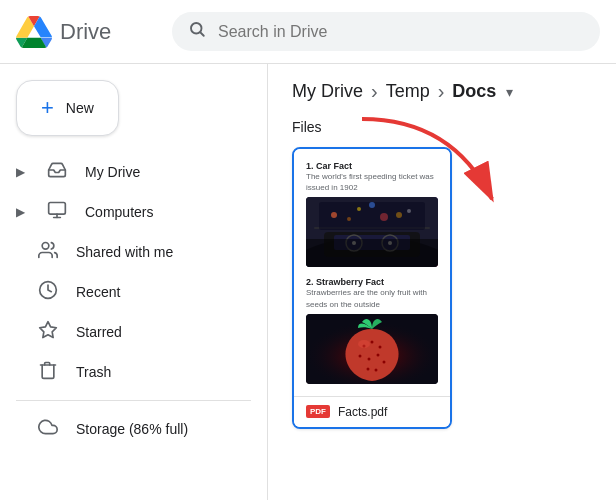 This screenshot has width=616, height=500. What do you see at coordinates (112, 172) in the screenshot?
I see `sidebar-item-label: My Drive` at bounding box center [112, 172].